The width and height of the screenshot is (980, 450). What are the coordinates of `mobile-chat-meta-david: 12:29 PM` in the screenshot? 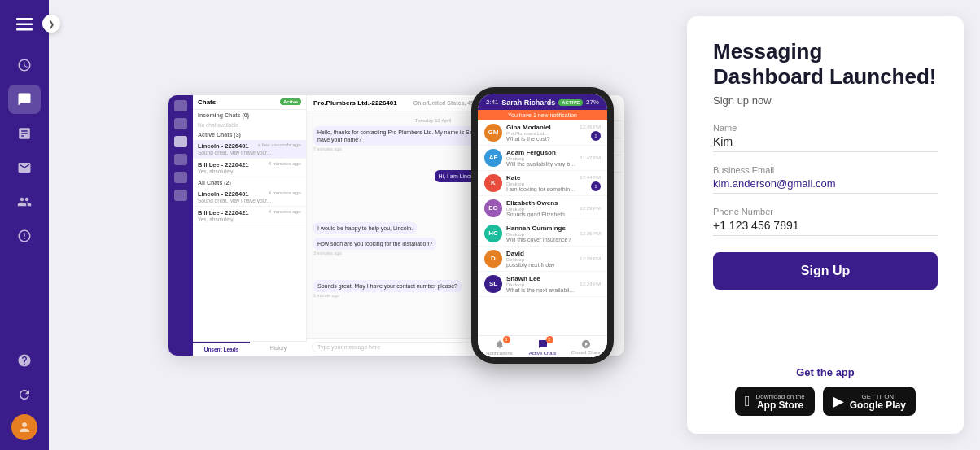 It's located at (590, 259).